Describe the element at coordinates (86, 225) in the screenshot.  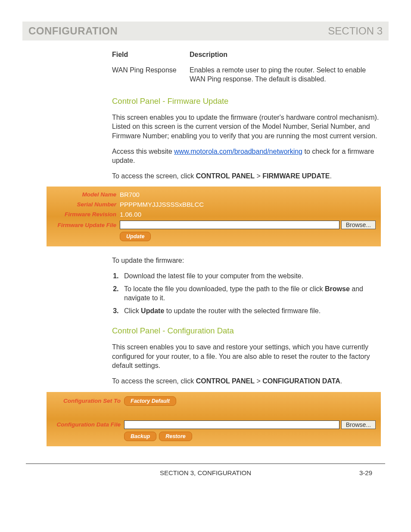
I see `firmware-file-label: Firmware Update File` at that location.